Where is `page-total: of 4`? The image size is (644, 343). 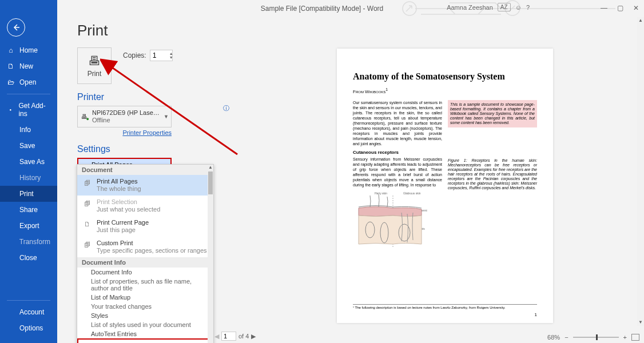 page-total: of 4 is located at coordinates (244, 336).